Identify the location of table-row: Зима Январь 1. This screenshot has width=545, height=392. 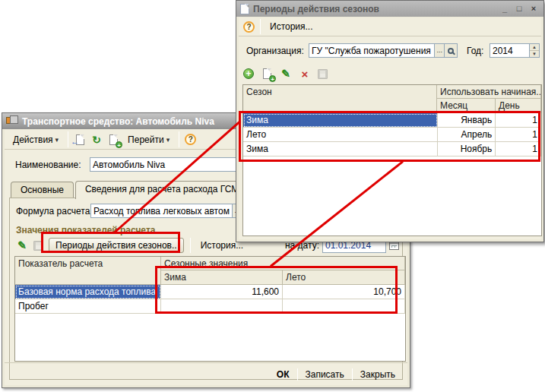
(392, 120).